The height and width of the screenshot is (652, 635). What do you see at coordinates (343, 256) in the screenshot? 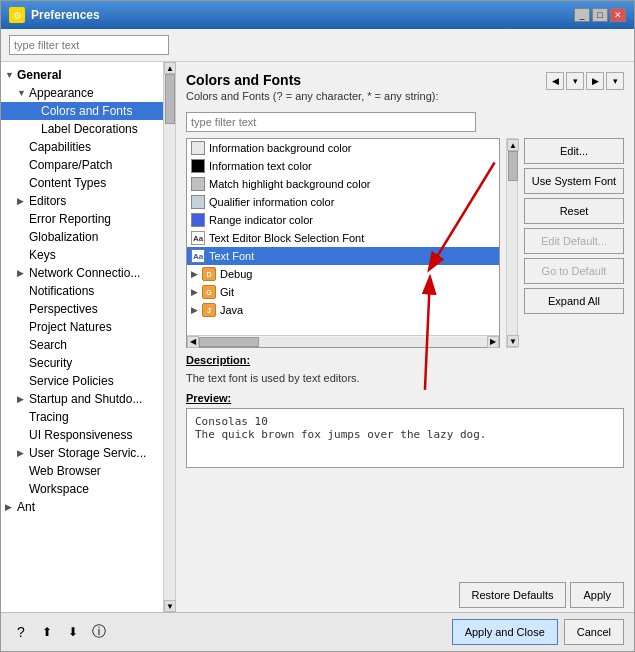
I see `list-item-text-font: Aa Text Font` at bounding box center [343, 256].